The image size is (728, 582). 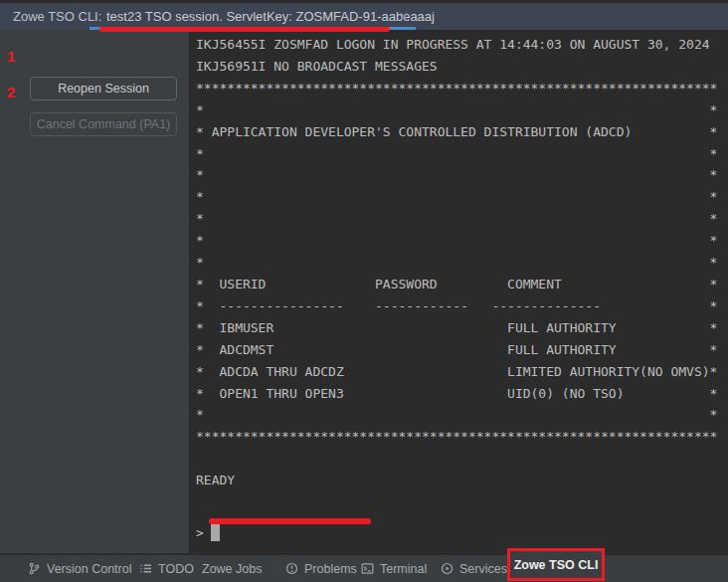 What do you see at coordinates (176, 569) in the screenshot?
I see `statusbar-item-label: TODO` at bounding box center [176, 569].